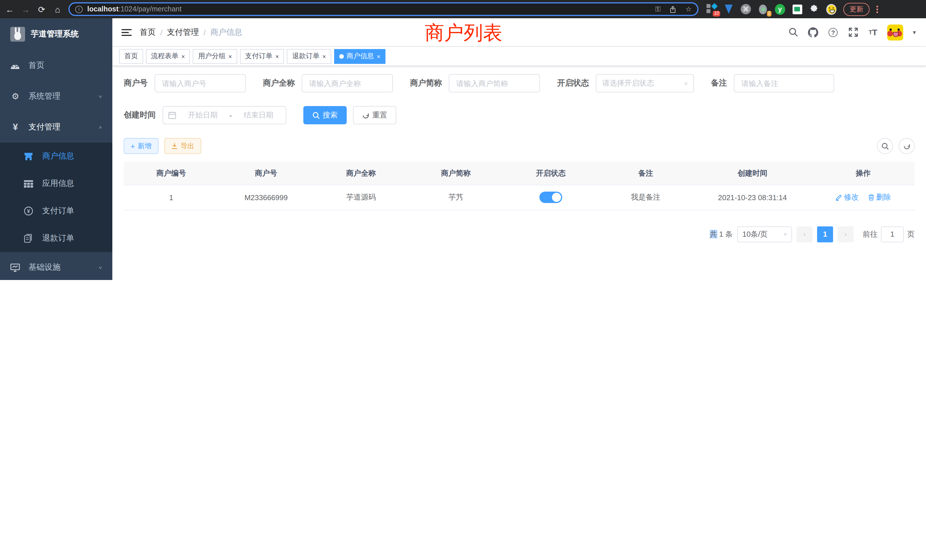 The width and height of the screenshot is (926, 560). Describe the element at coordinates (56, 183) in the screenshot. I see `sidebar-item-app-info: 应用信息` at that location.